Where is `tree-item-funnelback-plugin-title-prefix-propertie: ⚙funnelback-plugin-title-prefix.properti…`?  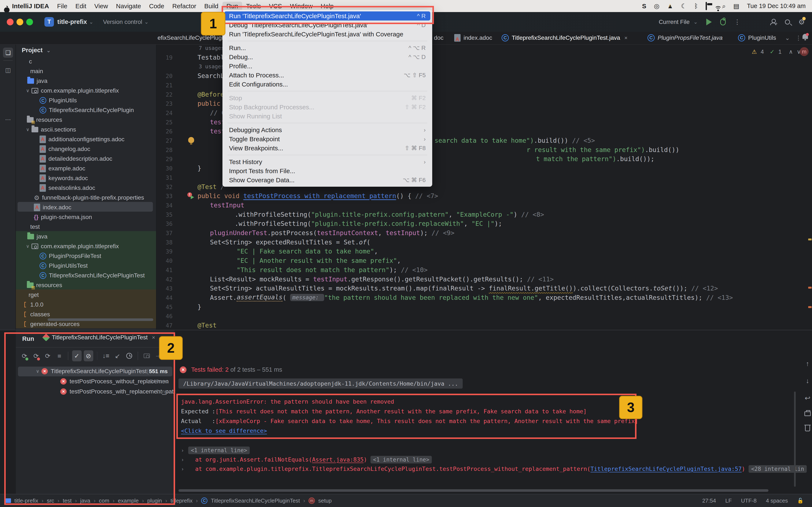
tree-item-funnelback-plugin-title-prefix-propertie: ⚙funnelback-plugin-title-prefix.properti… is located at coordinates (86, 198).